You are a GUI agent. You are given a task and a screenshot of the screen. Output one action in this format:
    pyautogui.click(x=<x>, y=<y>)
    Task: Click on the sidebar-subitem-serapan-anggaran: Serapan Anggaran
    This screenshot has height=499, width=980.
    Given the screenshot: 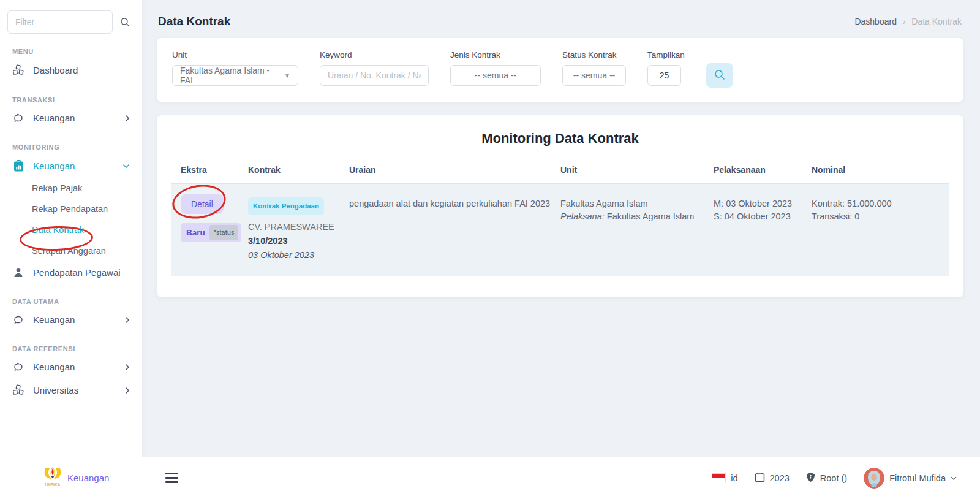 What is the action you would take?
    pyautogui.click(x=71, y=251)
    